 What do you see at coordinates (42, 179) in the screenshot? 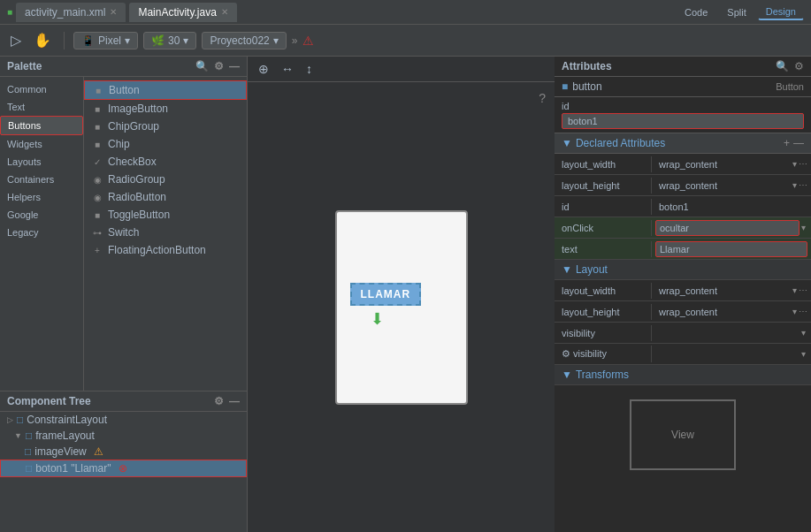
I see `palette-category-containers: Containers` at bounding box center [42, 179].